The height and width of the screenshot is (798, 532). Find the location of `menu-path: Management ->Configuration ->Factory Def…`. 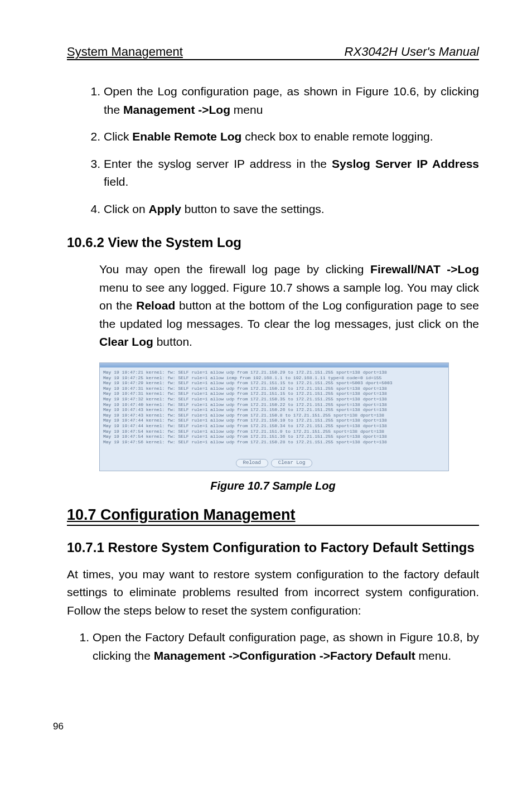

menu-path: Management ->Configuration ->Factory Def… is located at coordinates (284, 656).